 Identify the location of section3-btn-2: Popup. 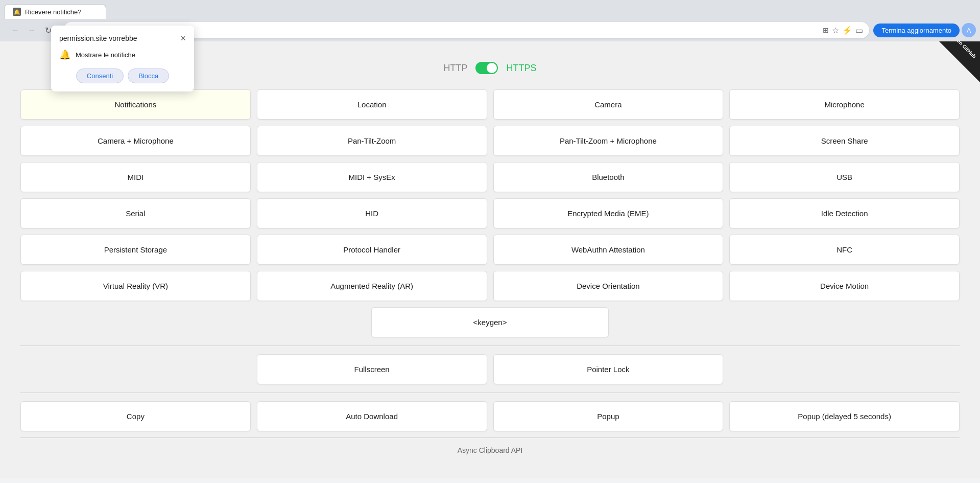
(609, 416).